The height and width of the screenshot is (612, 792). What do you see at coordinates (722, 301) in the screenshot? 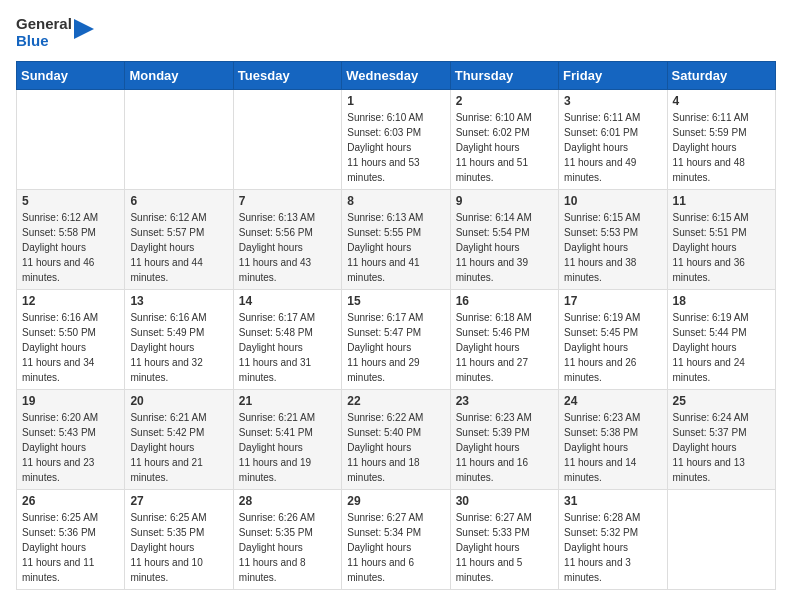
I see `day-number: 18` at bounding box center [722, 301].